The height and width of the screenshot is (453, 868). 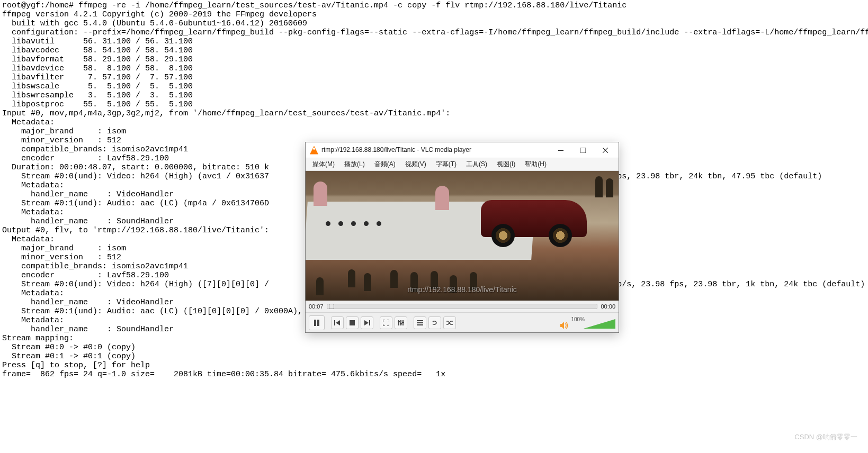 What do you see at coordinates (434, 59) in the screenshot?
I see `terminal-line: libavformat 58. 29.100 / 58. 29.100` at bounding box center [434, 59].